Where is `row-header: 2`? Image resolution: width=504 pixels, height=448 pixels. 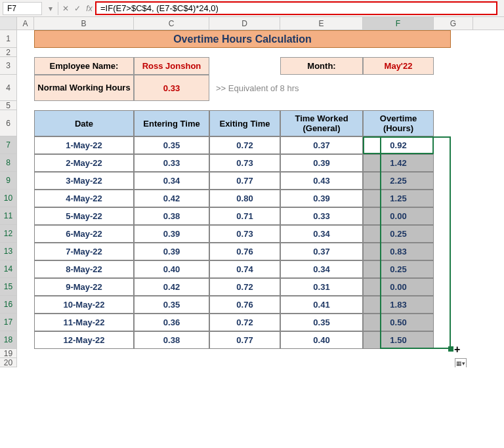
row-header: 2 is located at coordinates (9, 52).